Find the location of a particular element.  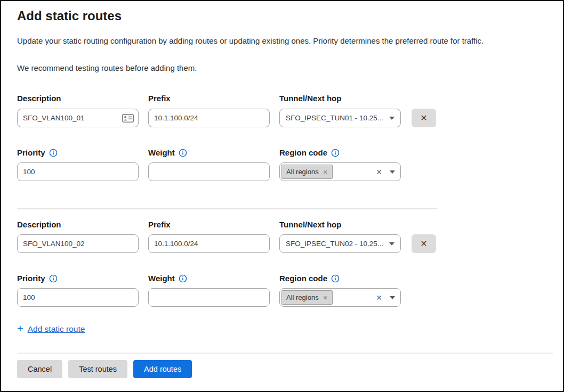

route1-label-row: Description Prefix Tunnel/Next hop is located at coordinates (209, 99).